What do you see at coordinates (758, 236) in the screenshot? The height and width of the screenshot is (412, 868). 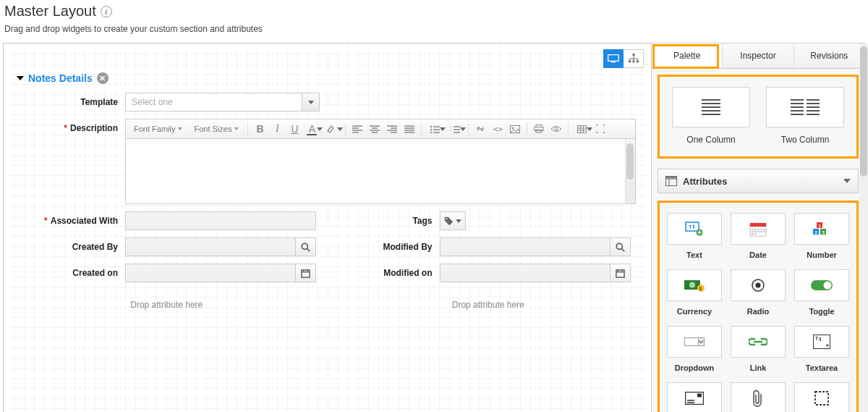 I see `attr-date: Date` at bounding box center [758, 236].